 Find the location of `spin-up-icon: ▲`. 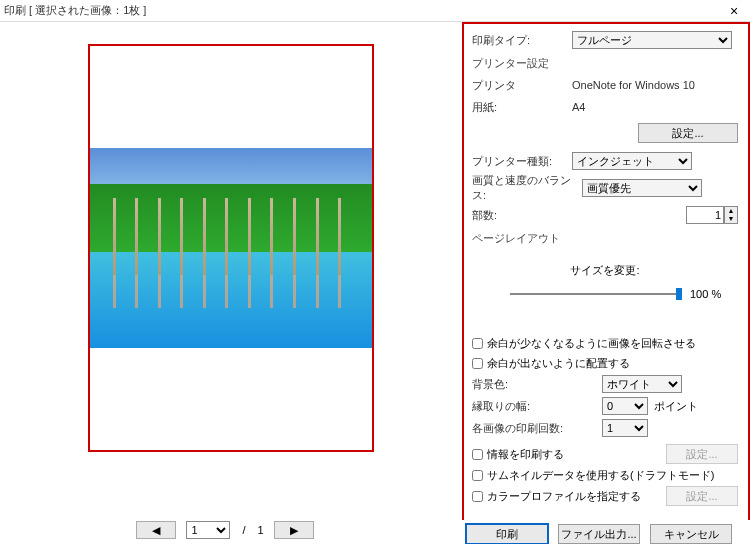

spin-up-icon: ▲ is located at coordinates (731, 211).